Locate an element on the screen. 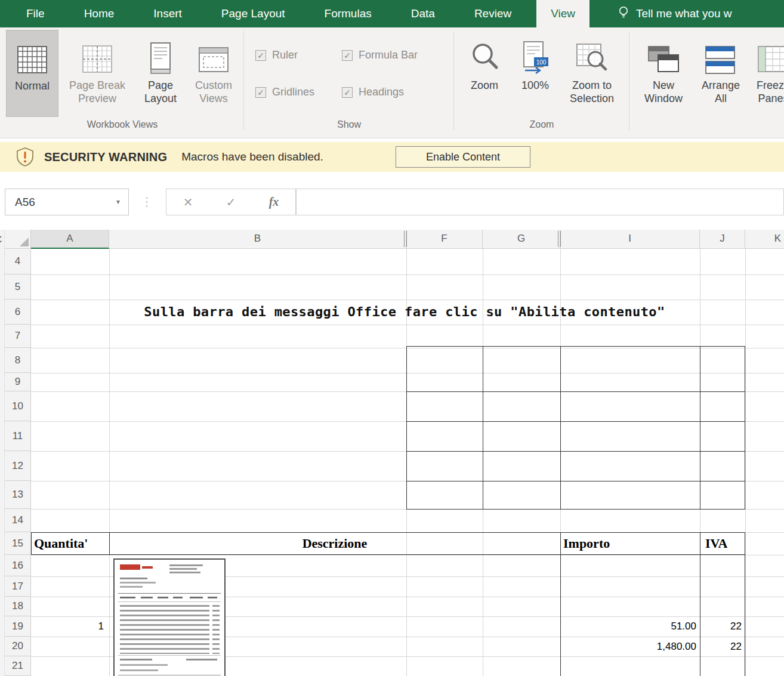 The height and width of the screenshot is (676, 784). invoice-thumbnail is located at coordinates (169, 617).